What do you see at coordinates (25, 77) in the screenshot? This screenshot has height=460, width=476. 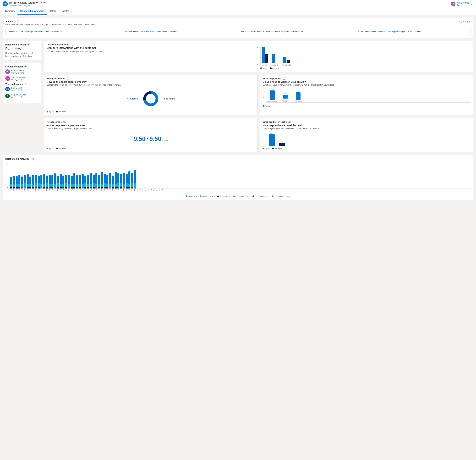 I see `contact-name-sandra: Sandra Martinez` at bounding box center [25, 77].